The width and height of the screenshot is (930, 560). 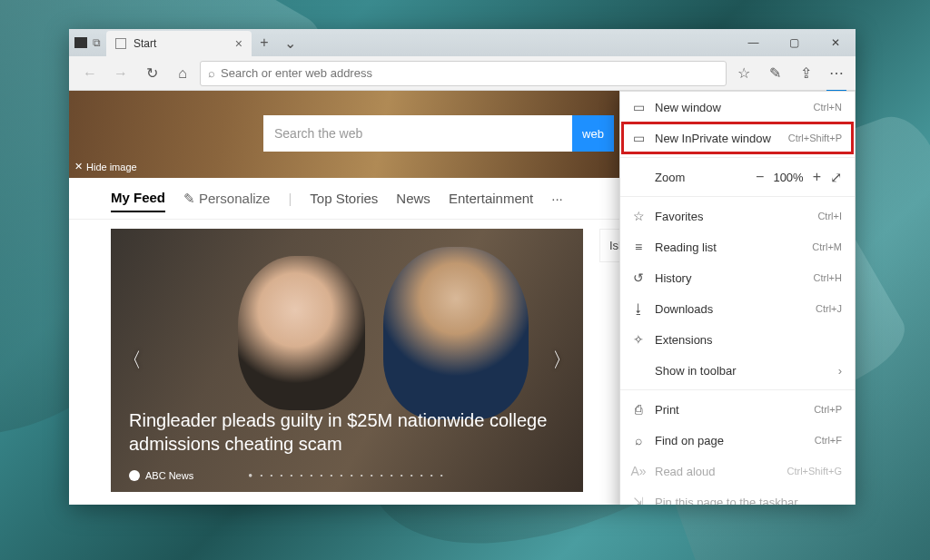 What do you see at coordinates (134, 476) in the screenshot?
I see `source-logo-icon` at bounding box center [134, 476].